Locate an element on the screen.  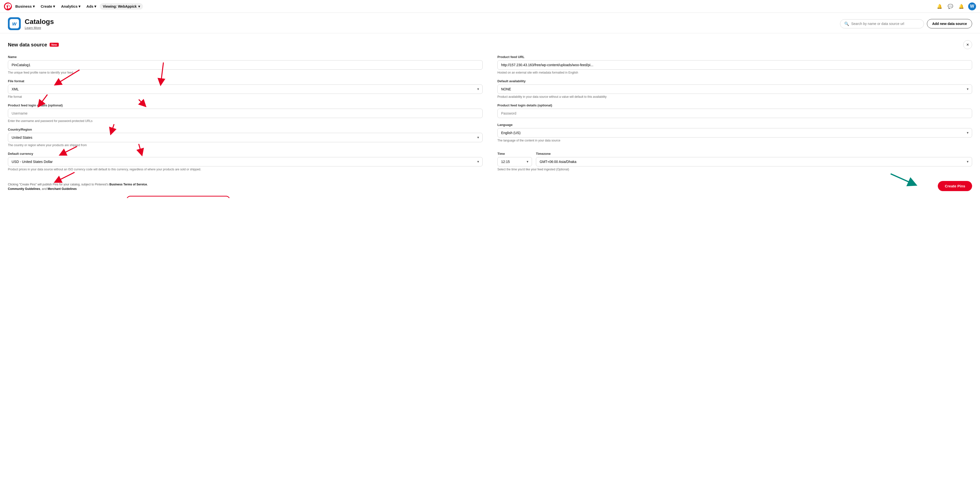
time-timezone-row: Time 12:15 00:00 06:00 18:00 ▼ is located at coordinates (735, 159).